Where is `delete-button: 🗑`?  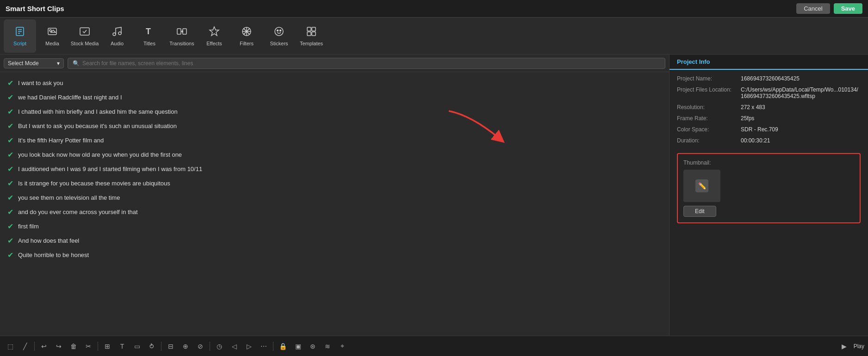 delete-button: 🗑 is located at coordinates (74, 346).